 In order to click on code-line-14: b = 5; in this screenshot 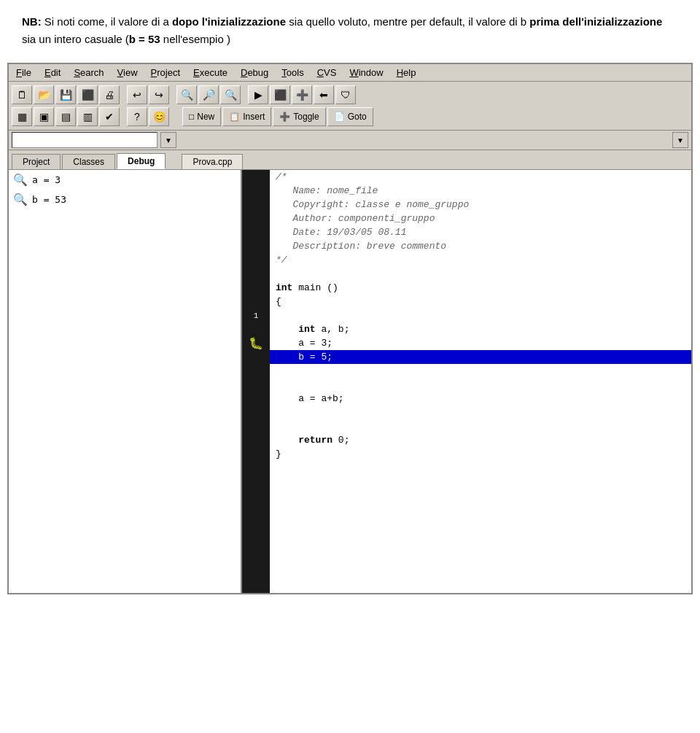, I will do `click(481, 357)`.